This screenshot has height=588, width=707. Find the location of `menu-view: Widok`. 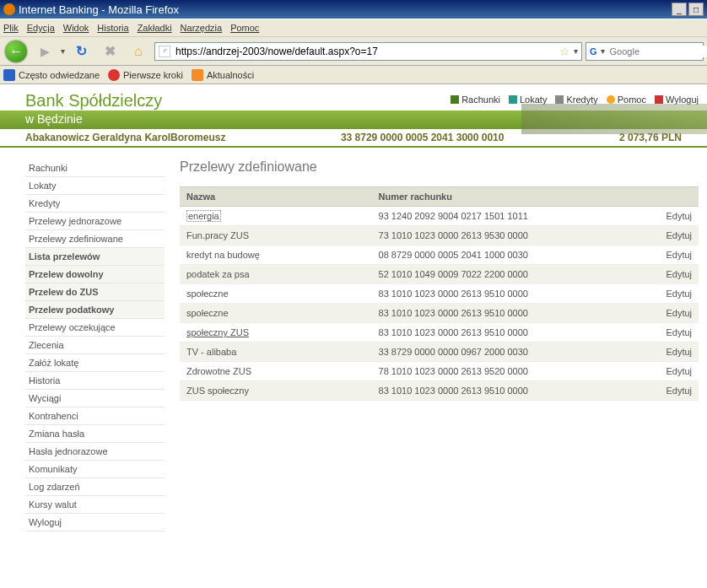

menu-view: Widok is located at coordinates (76, 28).